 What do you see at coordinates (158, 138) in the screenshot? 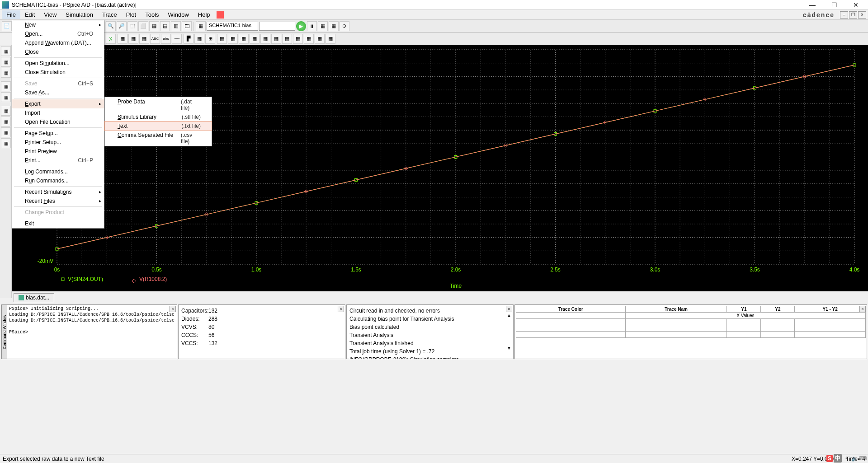
I see `export-csv: Comma Separated File(.csv file)` at bounding box center [158, 138].